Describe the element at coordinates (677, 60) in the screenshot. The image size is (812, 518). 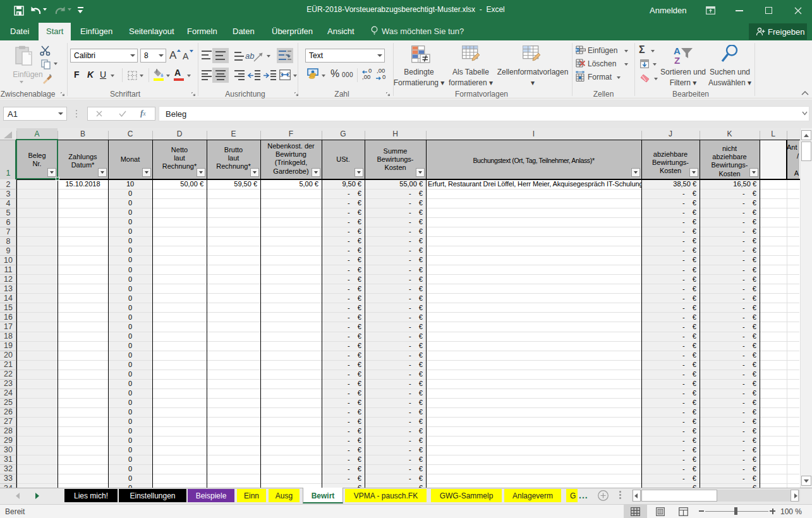
I see `svg-text: Z` at that location.